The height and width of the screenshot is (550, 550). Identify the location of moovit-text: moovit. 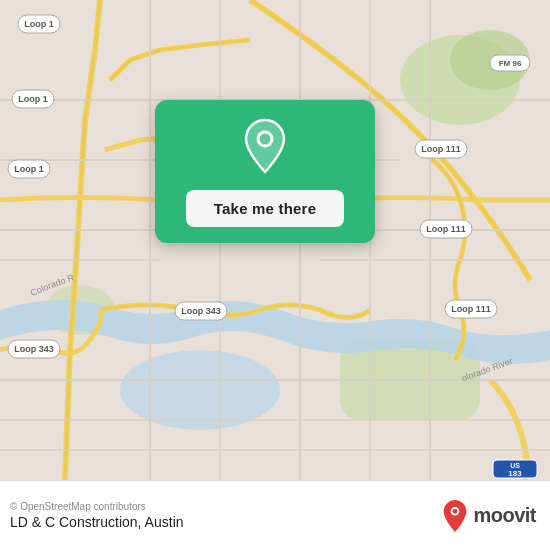
(504, 516).